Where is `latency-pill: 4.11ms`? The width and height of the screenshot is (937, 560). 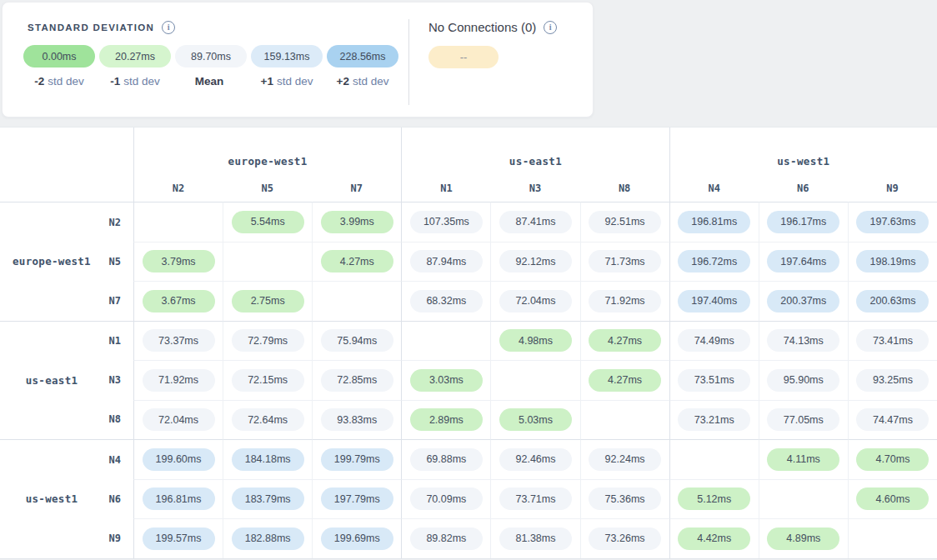
latency-pill: 4.11ms is located at coordinates (804, 460).